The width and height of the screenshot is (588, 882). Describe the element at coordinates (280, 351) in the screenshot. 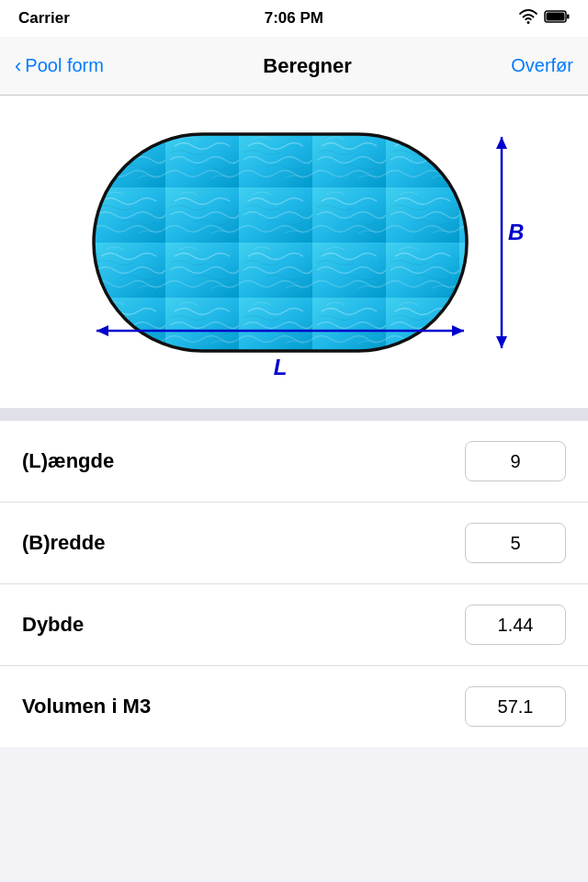

I see `l-arrow: L` at that location.